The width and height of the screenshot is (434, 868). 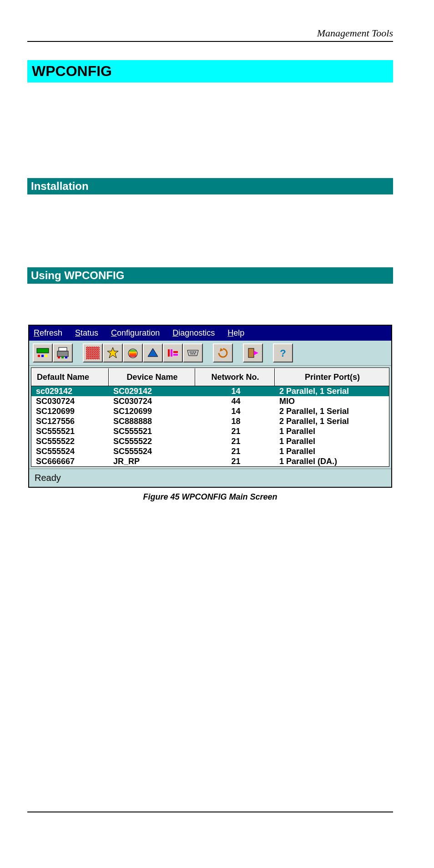 What do you see at coordinates (210, 441) in the screenshot?
I see `table-row: SC555522SC555522211 Parallel` at bounding box center [210, 441].